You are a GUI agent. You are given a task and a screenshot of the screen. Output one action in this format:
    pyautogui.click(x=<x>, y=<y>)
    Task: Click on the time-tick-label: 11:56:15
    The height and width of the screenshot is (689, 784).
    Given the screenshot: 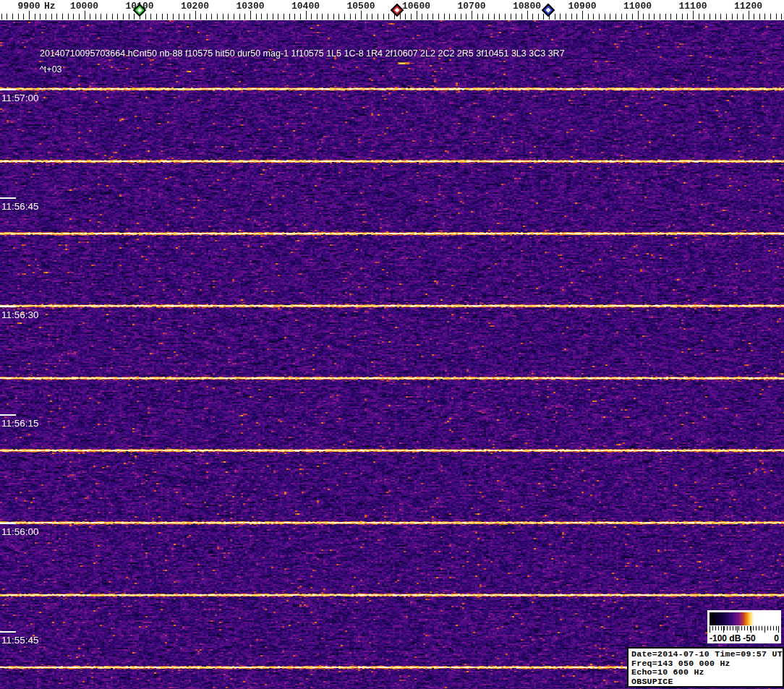 What is the action you would take?
    pyautogui.click(x=20, y=424)
    